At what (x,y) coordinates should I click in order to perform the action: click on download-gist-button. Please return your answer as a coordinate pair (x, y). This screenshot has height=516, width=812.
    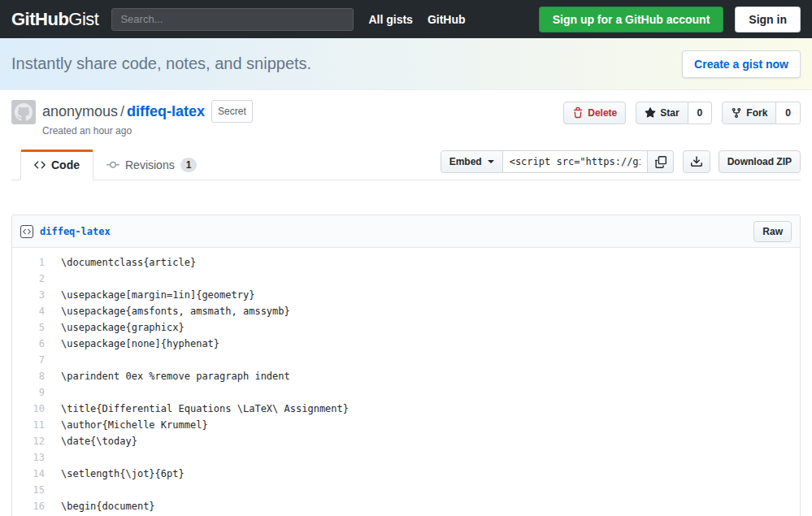
    Looking at the image, I should click on (697, 162).